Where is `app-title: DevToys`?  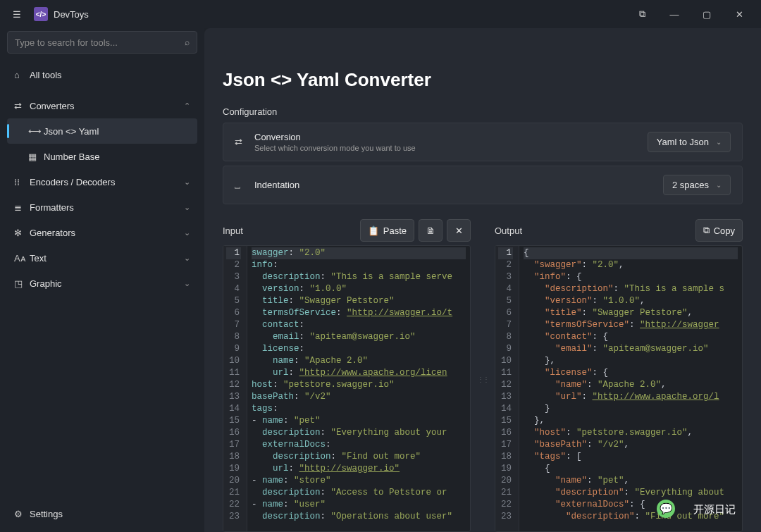 app-title: DevToys is located at coordinates (71, 14).